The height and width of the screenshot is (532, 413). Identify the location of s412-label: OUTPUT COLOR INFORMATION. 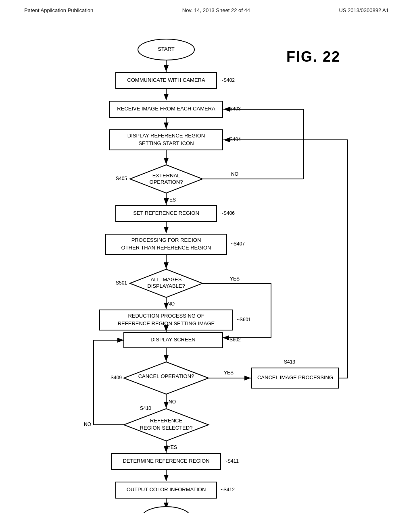
(166, 489).